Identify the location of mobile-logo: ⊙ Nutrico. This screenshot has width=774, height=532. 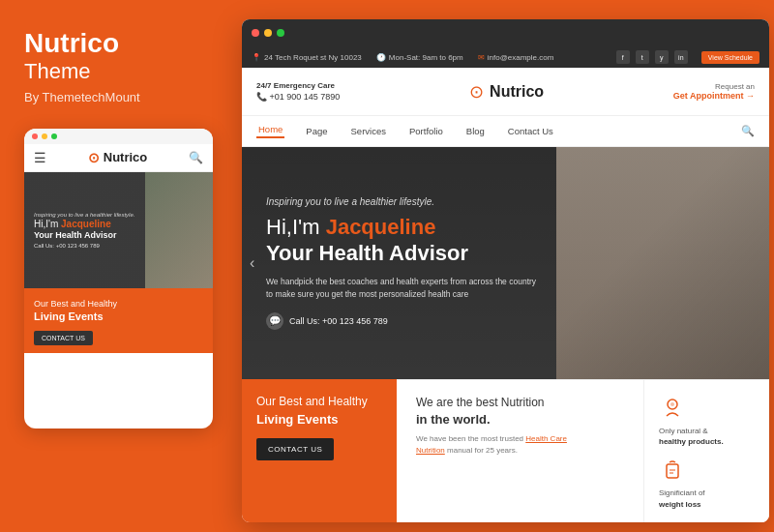
(118, 158).